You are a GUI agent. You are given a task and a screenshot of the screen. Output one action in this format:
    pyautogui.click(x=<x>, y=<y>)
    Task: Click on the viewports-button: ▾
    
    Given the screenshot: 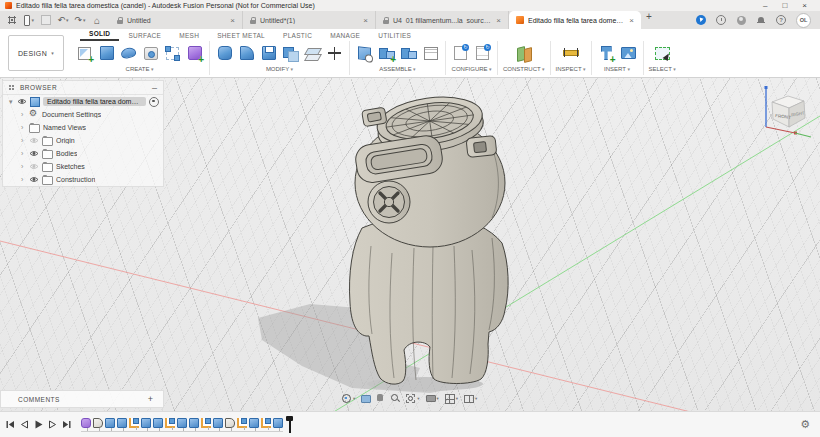 What is the action you would take?
    pyautogui.click(x=470, y=398)
    